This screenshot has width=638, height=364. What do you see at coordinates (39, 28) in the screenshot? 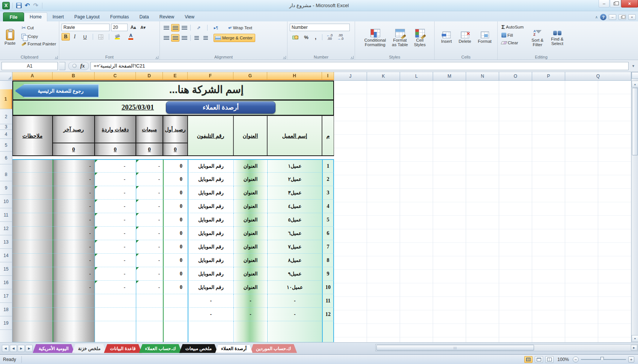
I see `cut-button: ✂Cut` at bounding box center [39, 28].